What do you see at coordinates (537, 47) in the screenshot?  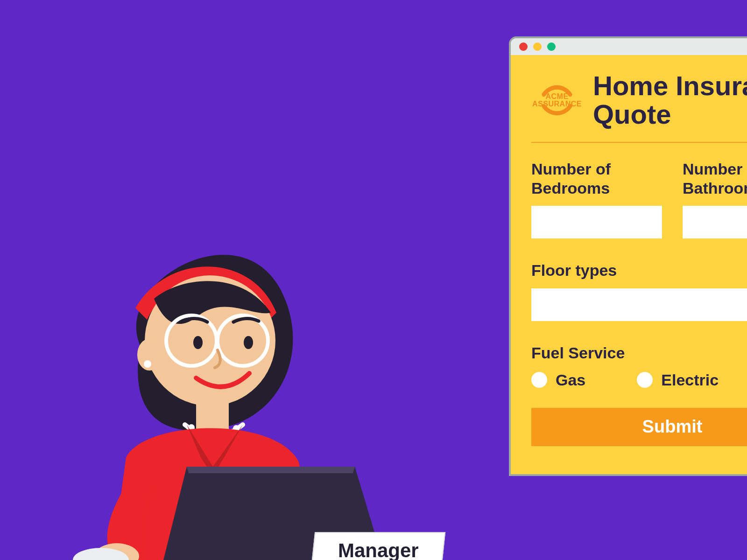 I see `minimize-icon` at bounding box center [537, 47].